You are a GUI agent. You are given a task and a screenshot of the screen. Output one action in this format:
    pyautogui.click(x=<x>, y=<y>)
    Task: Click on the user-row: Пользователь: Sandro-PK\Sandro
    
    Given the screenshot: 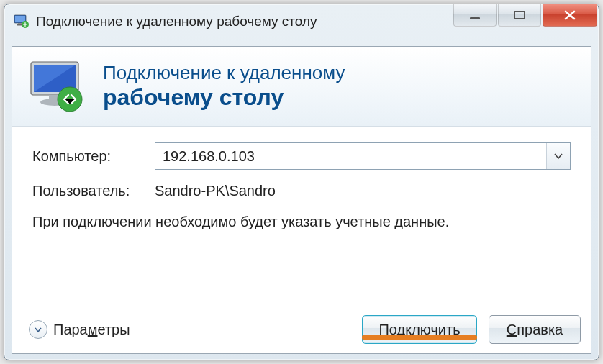 What is the action you would take?
    pyautogui.click(x=302, y=191)
    